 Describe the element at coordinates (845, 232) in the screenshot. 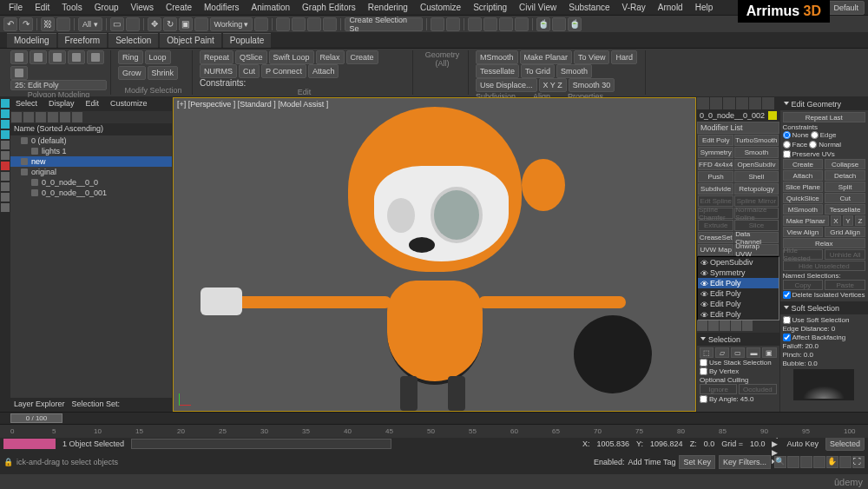

I see `edit-btn: Grid Align` at that location.